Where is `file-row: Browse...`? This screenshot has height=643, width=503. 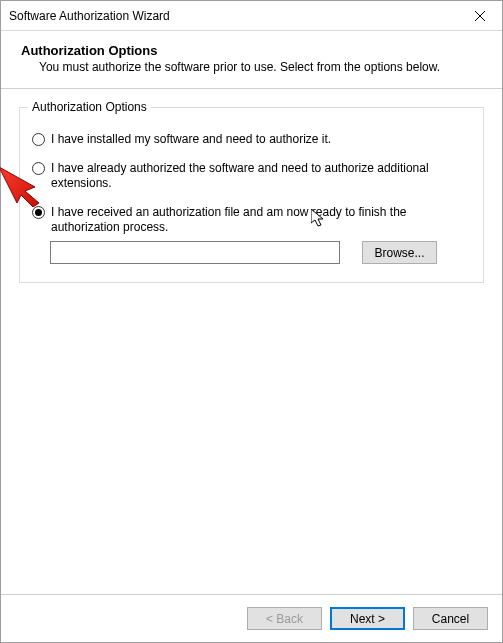 file-row: Browse... is located at coordinates (260, 252).